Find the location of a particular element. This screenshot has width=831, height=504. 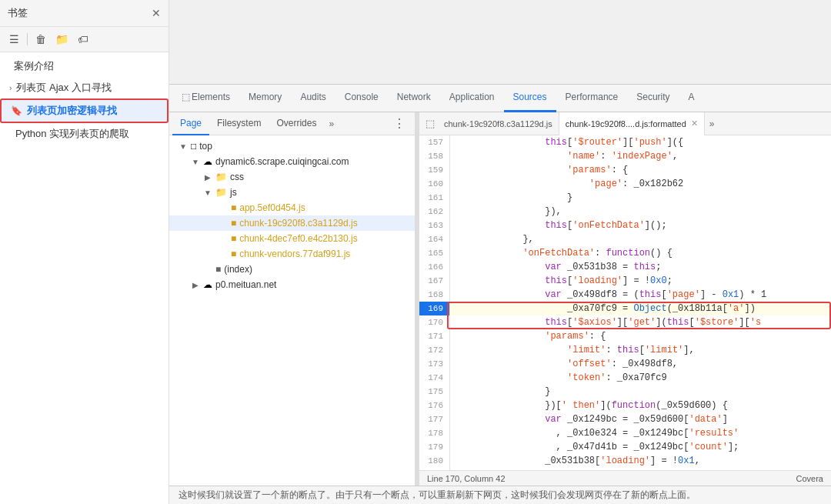

sidebar-item-case-intro: 案例介绍 is located at coordinates (85, 66).